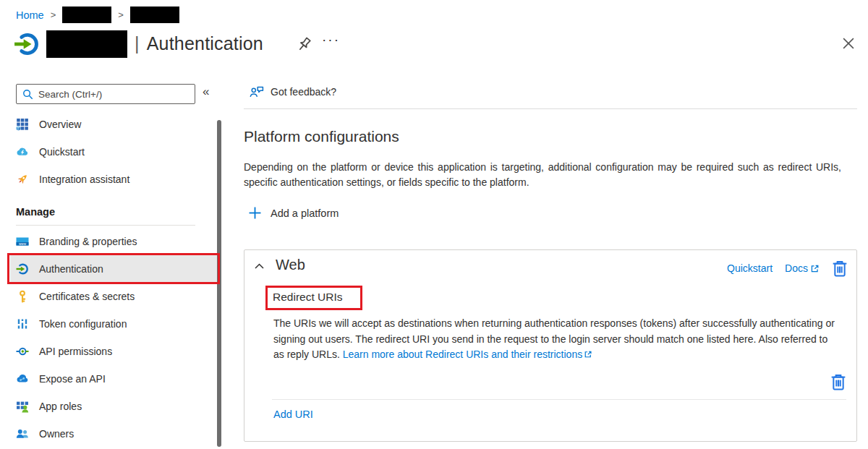 Image resolution: width=868 pixels, height=449 pixels. What do you see at coordinates (114, 324) in the screenshot?
I see `sidebar-item-token-configuration: Token configuration` at bounding box center [114, 324].